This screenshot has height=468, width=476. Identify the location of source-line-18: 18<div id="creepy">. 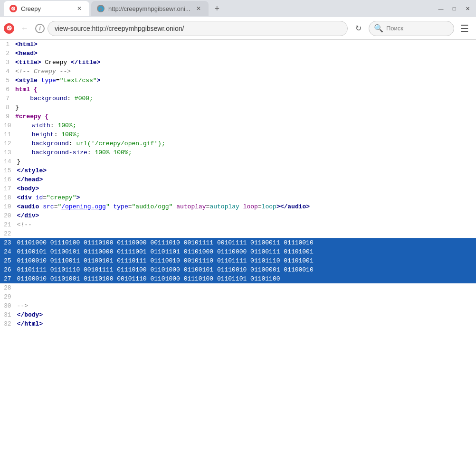
(238, 197).